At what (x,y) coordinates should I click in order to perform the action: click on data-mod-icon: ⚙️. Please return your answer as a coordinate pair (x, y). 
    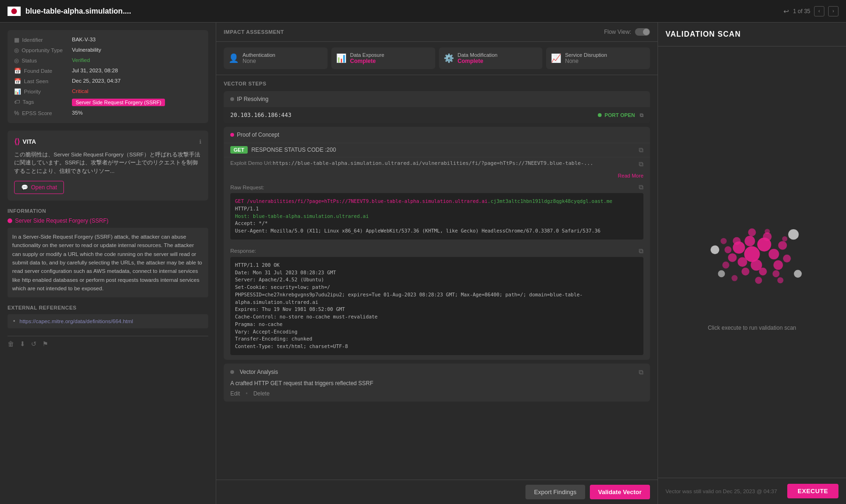
    Looking at the image, I should click on (449, 58).